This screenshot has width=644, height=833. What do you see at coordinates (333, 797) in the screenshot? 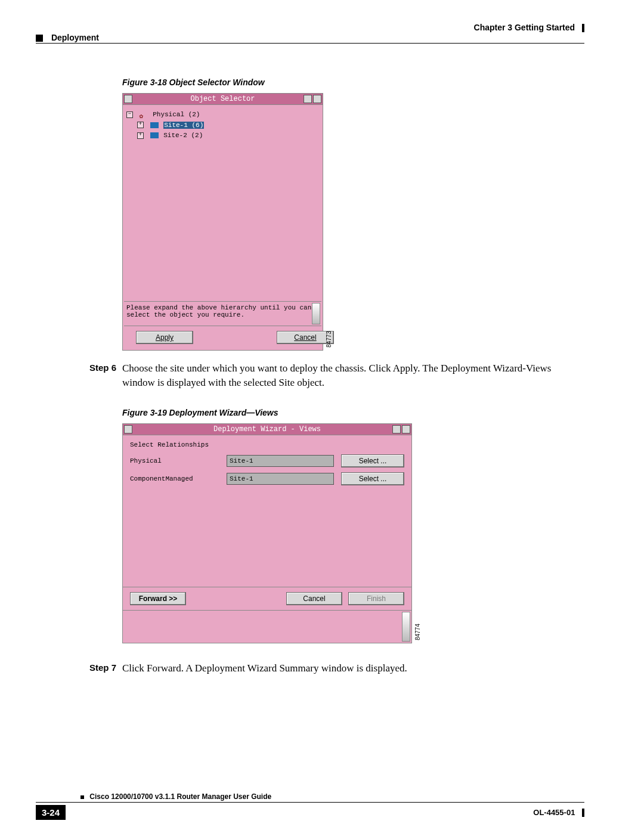
I see `footer-guide-row: Cisco 12000/10700 v3.1.1 Router Manager …` at bounding box center [333, 797].